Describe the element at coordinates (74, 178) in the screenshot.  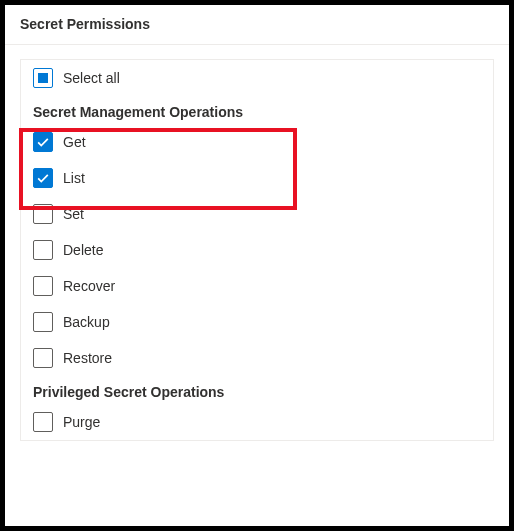
I see `perm-list-label: List` at that location.